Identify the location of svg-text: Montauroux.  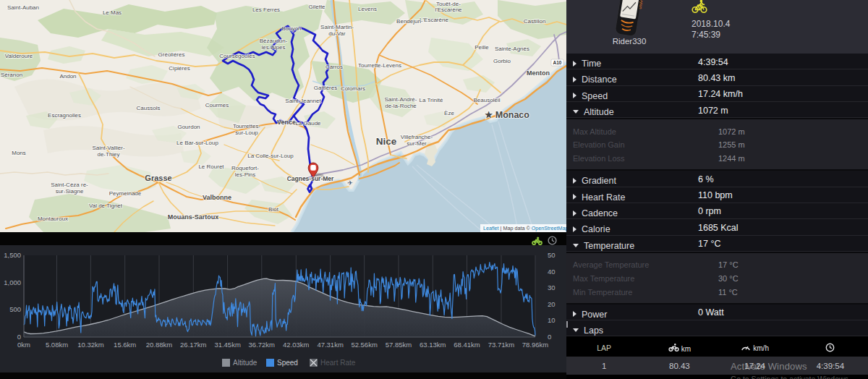
(53, 218).